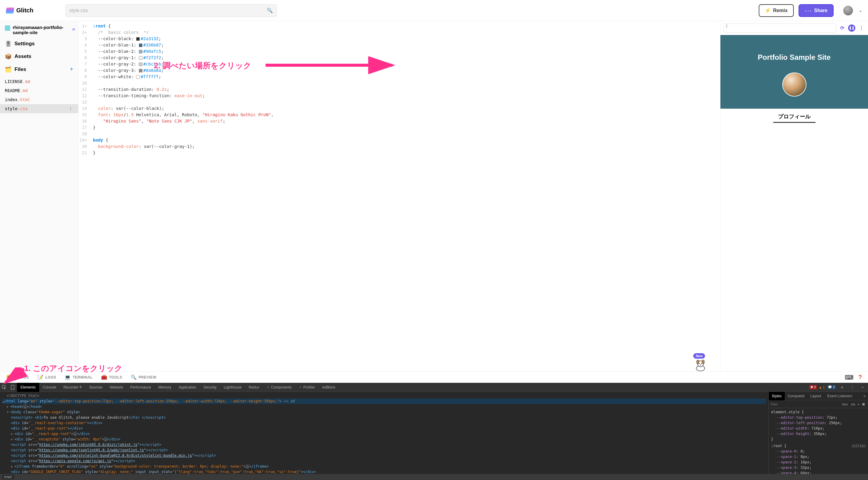  Describe the element at coordinates (71, 109) in the screenshot. I see `file-menu-icon: ⋮` at that location.